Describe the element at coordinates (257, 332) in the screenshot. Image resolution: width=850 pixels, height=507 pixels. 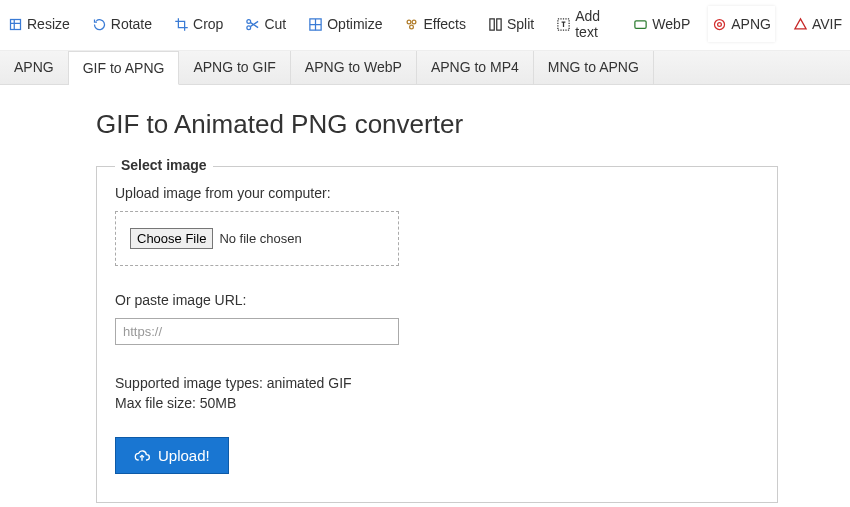
I see `url-input` at that location.